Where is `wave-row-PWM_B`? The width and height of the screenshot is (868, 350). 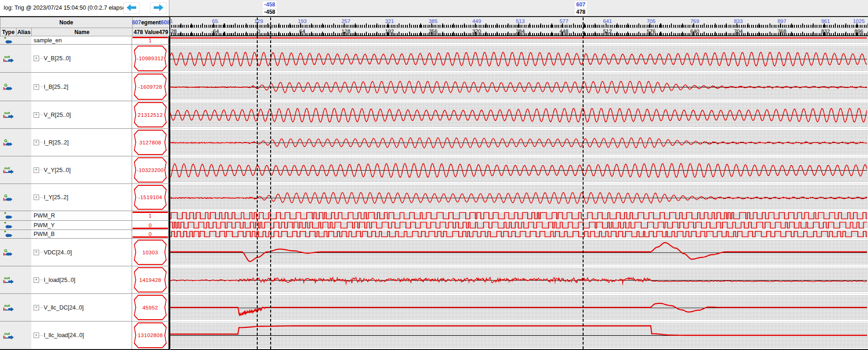
wave-row-PWM_B is located at coordinates (519, 235).